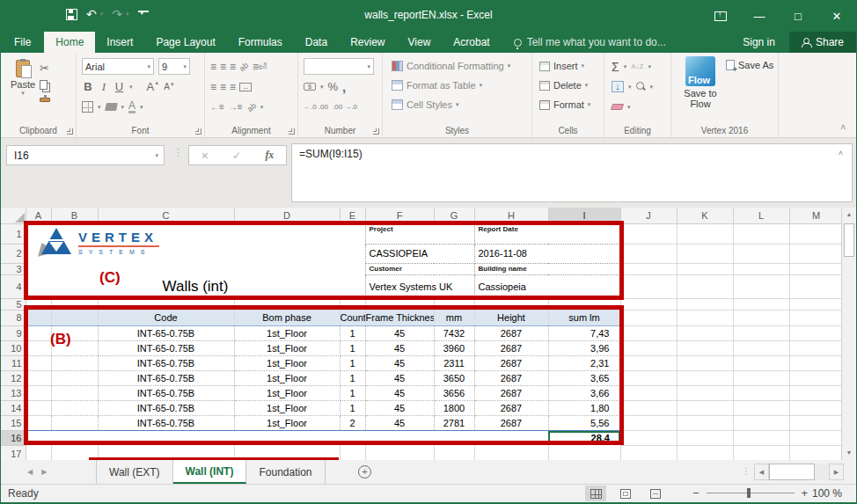 The width and height of the screenshot is (857, 504). I want to click on row-header-5: 5, so click(13, 304).